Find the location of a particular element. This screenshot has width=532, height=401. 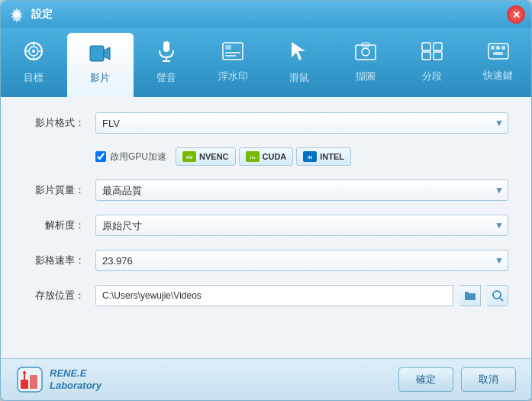

tab-target-label: 目標 is located at coordinates (34, 78).